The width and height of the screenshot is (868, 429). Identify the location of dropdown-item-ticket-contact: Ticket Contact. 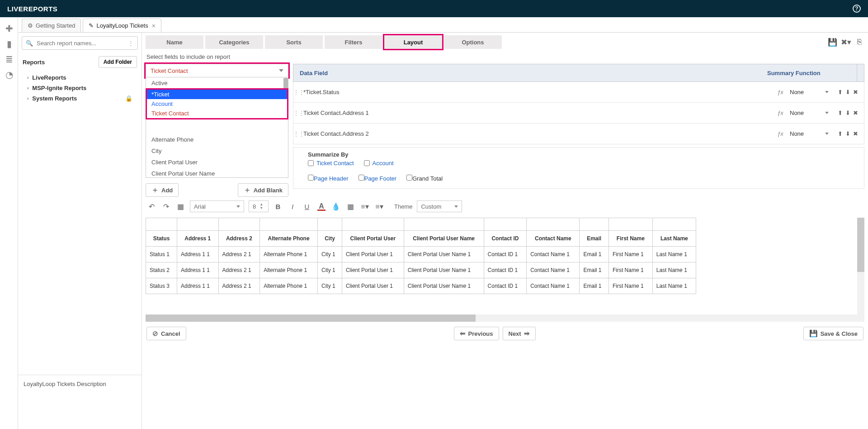
(217, 113).